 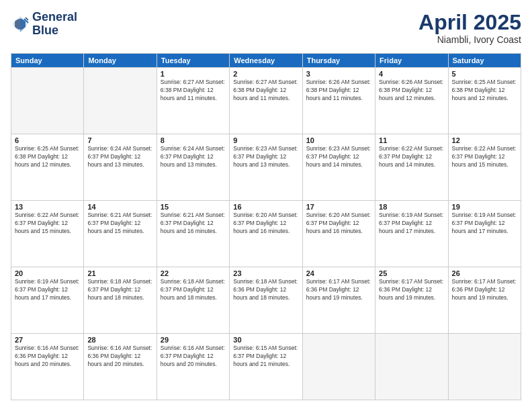 I want to click on day-number: 17, so click(x=339, y=207).